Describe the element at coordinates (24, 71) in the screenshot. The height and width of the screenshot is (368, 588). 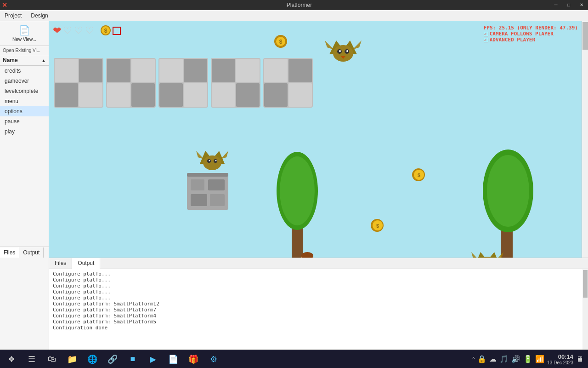
I see `scene-item-credits: credits` at that location.